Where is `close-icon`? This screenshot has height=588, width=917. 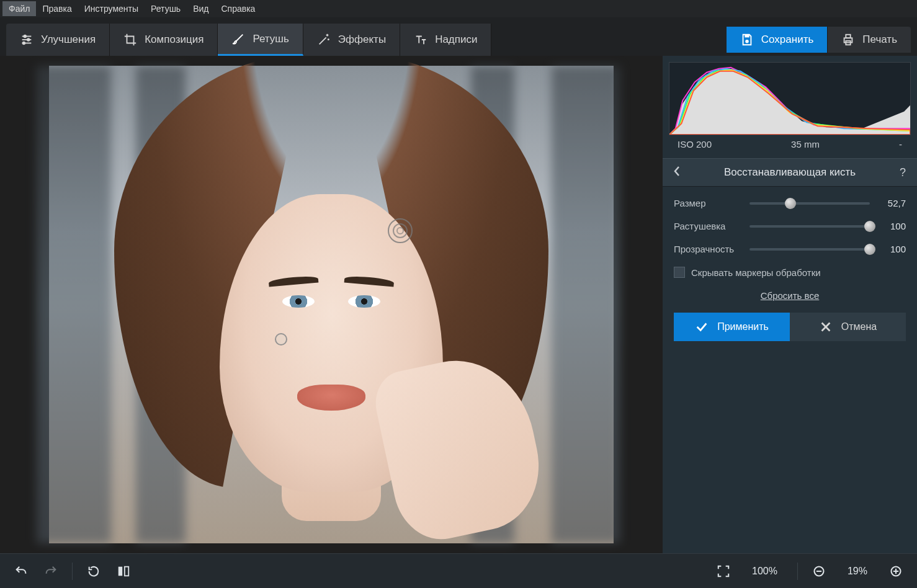 close-icon is located at coordinates (826, 327).